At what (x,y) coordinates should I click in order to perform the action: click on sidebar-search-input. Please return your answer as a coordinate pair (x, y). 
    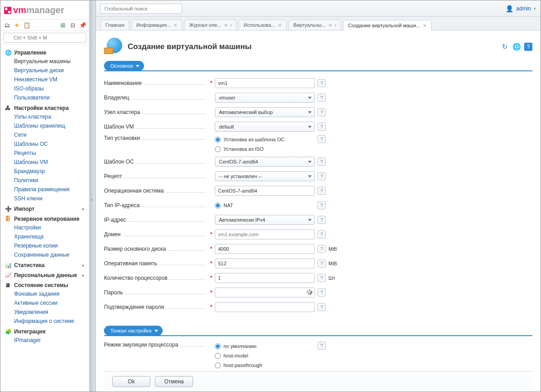
    Looking at the image, I should click on (45, 38).